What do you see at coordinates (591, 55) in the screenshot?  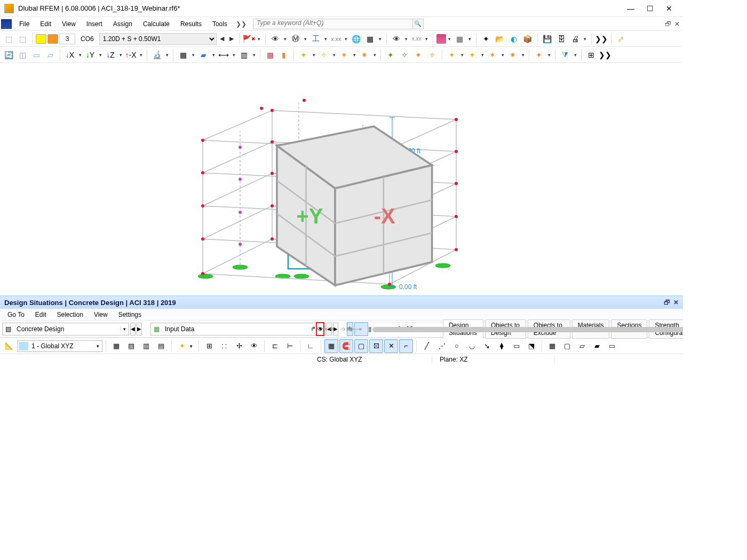 I see `grid-icon: ⊞` at bounding box center [591, 55].